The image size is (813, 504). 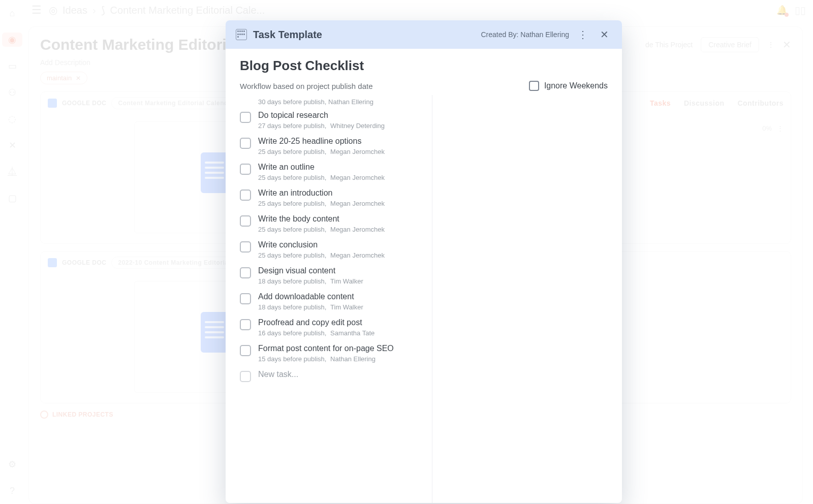 What do you see at coordinates (342, 271) in the screenshot?
I see `task-title: Design visual content` at bounding box center [342, 271].